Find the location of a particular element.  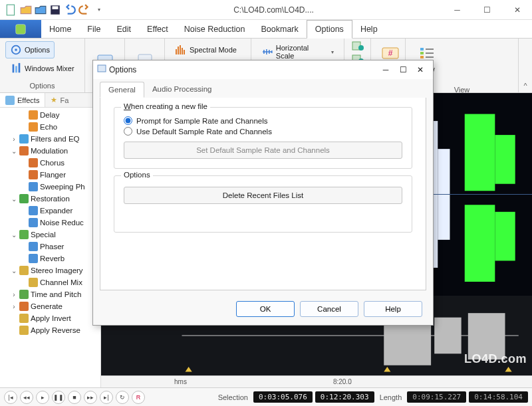

tree-filters-and-eq: ›Filters and EQ is located at coordinates (51, 139).